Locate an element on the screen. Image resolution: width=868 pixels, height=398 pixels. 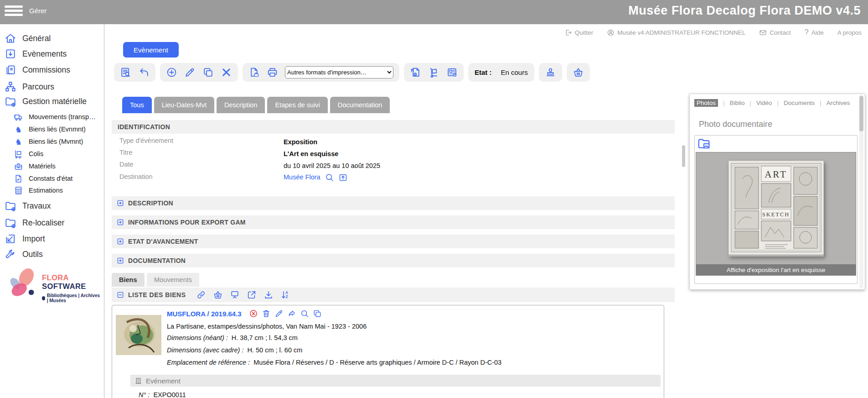
media-tab-documents: Documents is located at coordinates (799, 103).